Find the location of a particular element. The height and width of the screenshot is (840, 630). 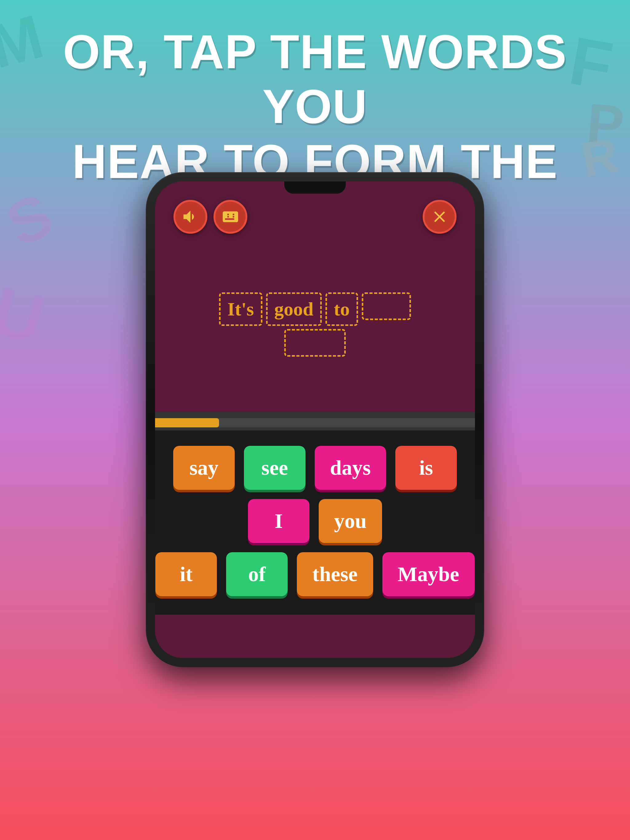

word-to: to is located at coordinates (342, 309).